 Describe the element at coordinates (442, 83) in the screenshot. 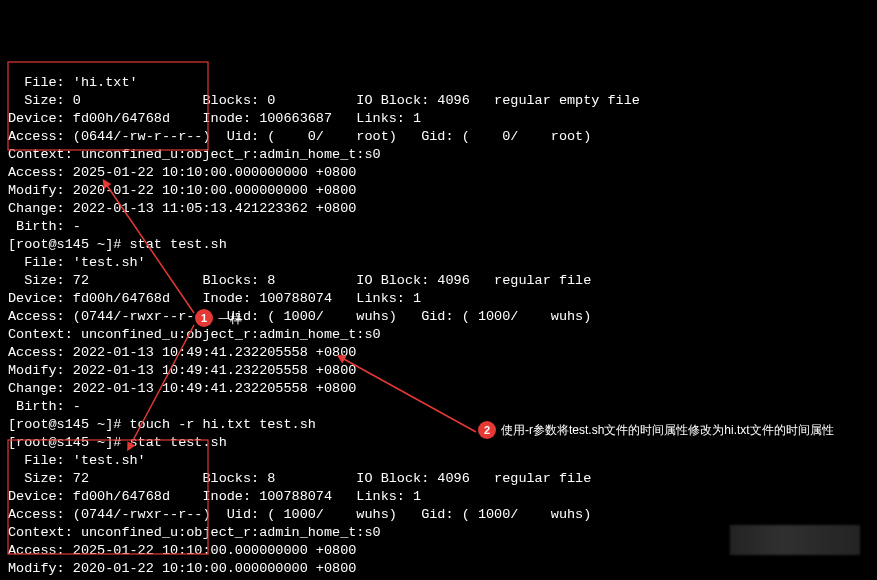

I see `terminal-line: File: 'hi.txt'` at that location.